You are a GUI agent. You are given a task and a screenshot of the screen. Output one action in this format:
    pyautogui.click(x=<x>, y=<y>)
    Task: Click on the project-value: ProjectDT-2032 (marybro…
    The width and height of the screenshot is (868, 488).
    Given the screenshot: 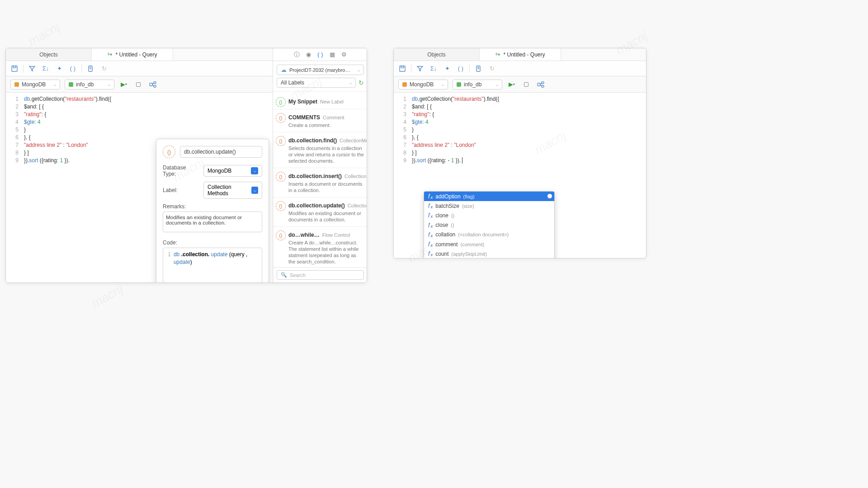 What is the action you would take?
    pyautogui.click(x=322, y=70)
    